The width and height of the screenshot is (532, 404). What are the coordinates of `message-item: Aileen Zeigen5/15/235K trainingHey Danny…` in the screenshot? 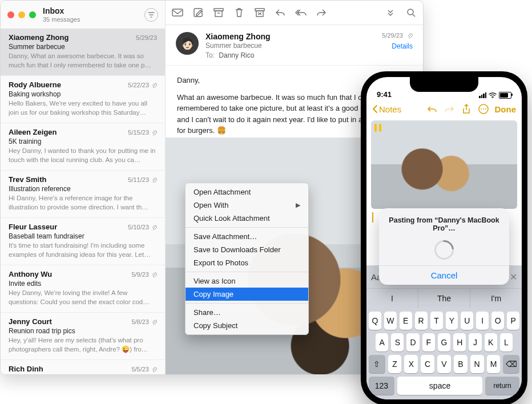 It's located at (83, 147).